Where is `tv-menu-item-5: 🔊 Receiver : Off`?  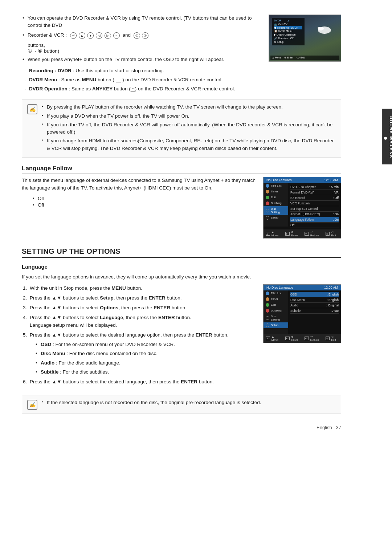 tv-menu-item-5: 🔊 Receiver : Off is located at coordinates (288, 38).